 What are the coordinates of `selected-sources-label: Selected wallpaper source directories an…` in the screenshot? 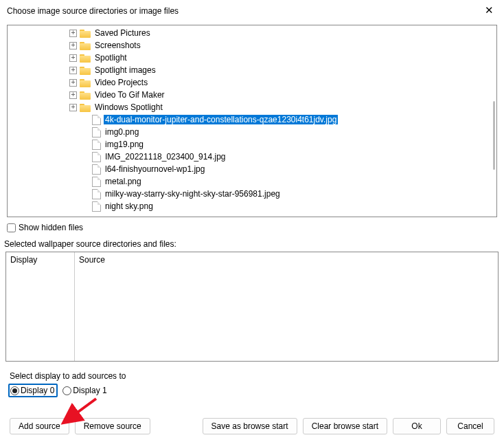 It's located at (252, 244).